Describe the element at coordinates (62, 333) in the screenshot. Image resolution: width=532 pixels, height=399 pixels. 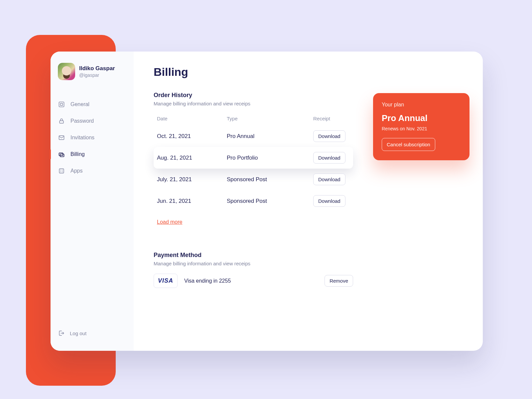
I see `logout-icon` at that location.